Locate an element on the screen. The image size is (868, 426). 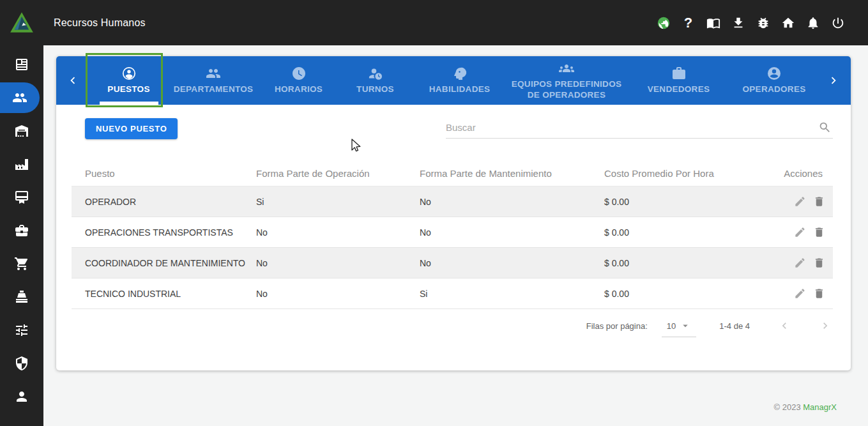
tab-vendedores: VENDEDORES is located at coordinates (679, 80).